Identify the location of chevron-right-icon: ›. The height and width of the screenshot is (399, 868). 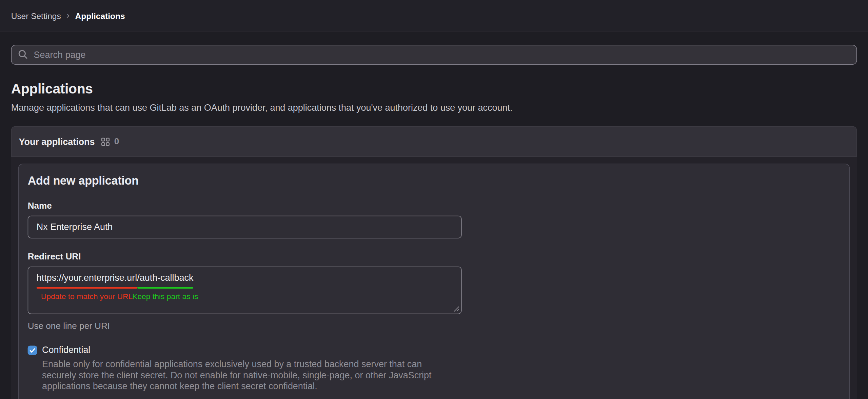
(68, 15).